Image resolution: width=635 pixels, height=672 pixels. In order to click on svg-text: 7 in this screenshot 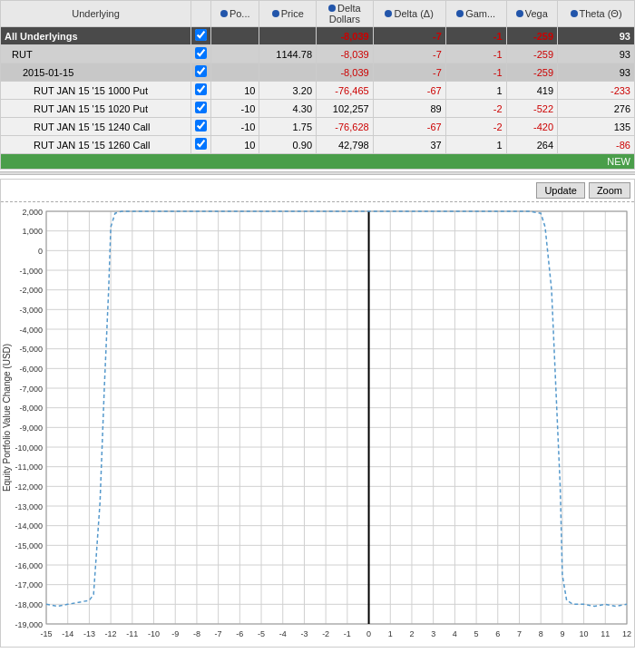, I will do `click(519, 634)`.